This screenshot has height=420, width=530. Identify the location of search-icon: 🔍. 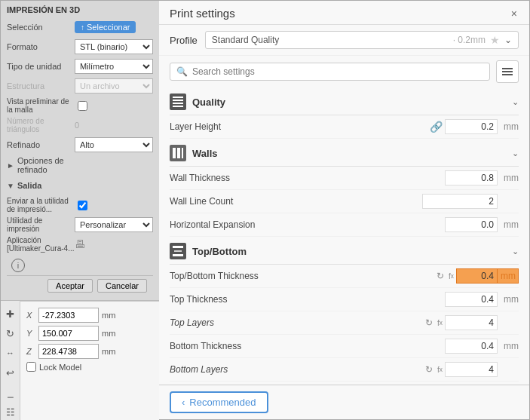
(182, 72).